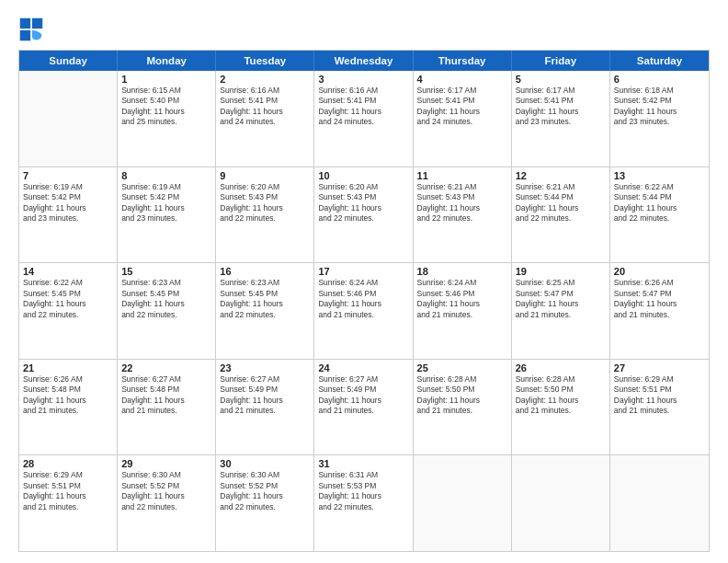 Image resolution: width=728 pixels, height=563 pixels. Describe the element at coordinates (561, 311) in the screenshot. I see `calendar-cell: 19Sunrise: 6:25 AM Sunset: 5:47 PM Dayli…` at that location.